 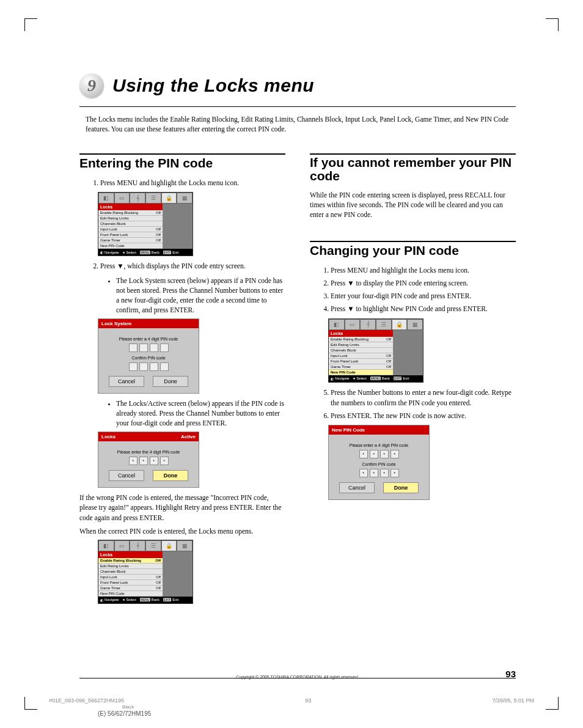 I want to click on menu-row-selected: Enable Rating BlockingOff, so click(x=131, y=561).